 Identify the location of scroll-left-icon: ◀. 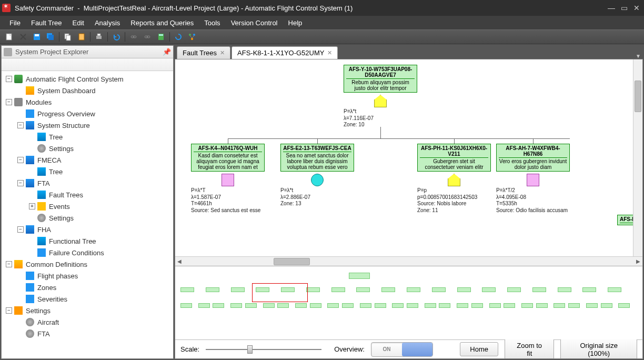
(179, 262).